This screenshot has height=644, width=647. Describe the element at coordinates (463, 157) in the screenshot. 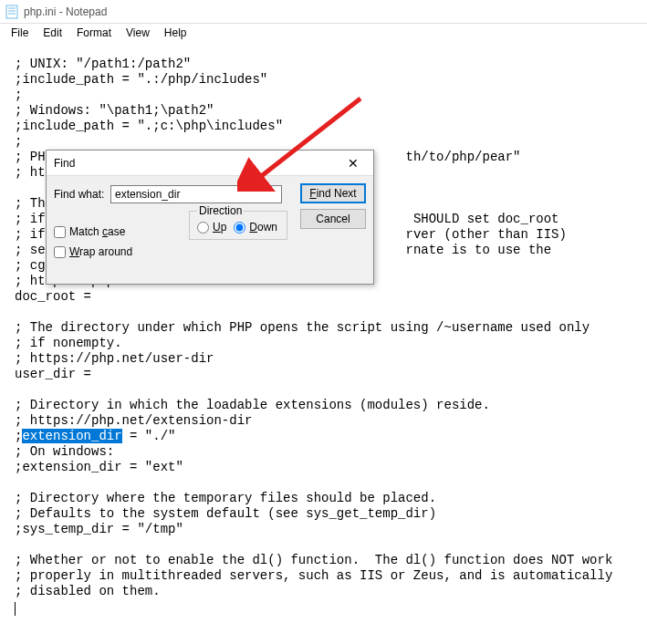

I see `editor-line: th/to/php/pear"` at that location.